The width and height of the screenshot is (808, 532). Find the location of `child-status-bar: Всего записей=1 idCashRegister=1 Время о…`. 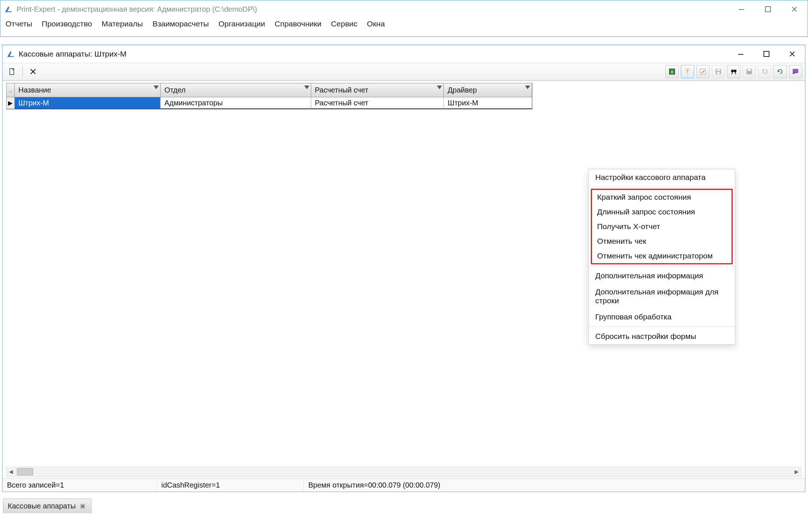

child-status-bar: Всего записей=1 idCashRegister=1 Время о… is located at coordinates (404, 485).